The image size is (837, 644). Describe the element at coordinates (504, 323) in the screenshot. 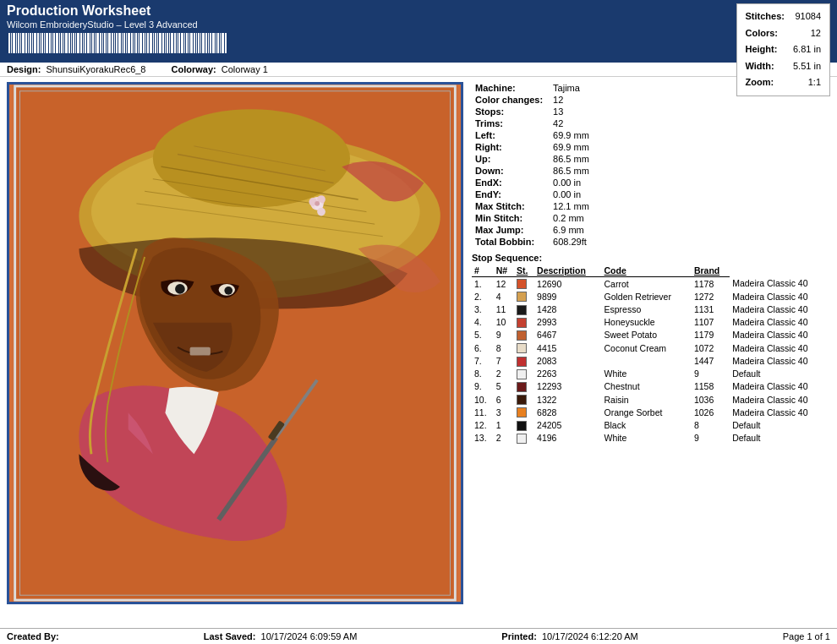

I see `row-n: 10` at that location.